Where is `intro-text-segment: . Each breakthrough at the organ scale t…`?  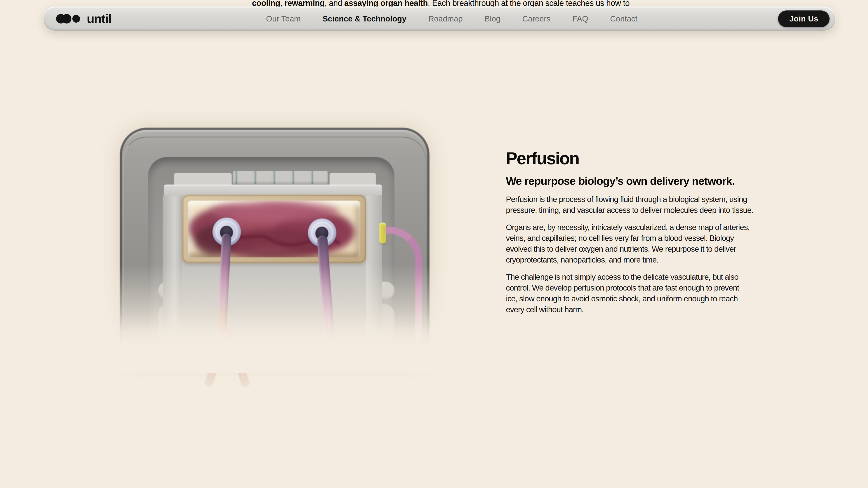
intro-text-segment: . Each breakthrough at the organ scale t… is located at coordinates (529, 4).